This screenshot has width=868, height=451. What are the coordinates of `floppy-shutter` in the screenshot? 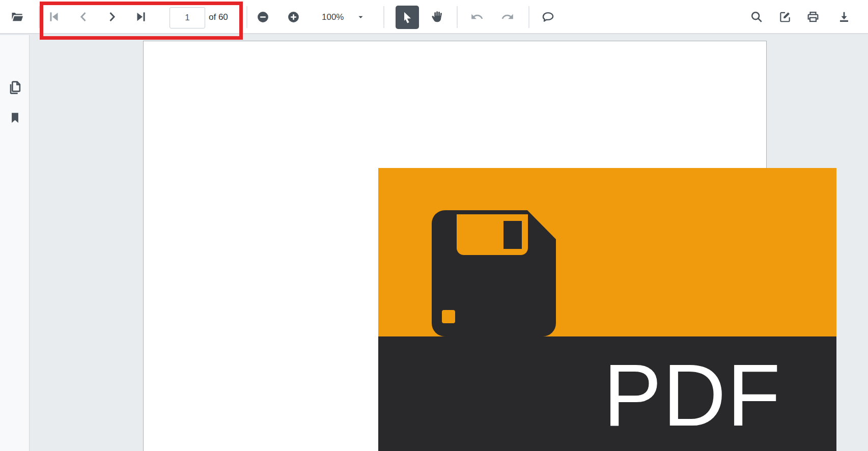 It's located at (513, 235).